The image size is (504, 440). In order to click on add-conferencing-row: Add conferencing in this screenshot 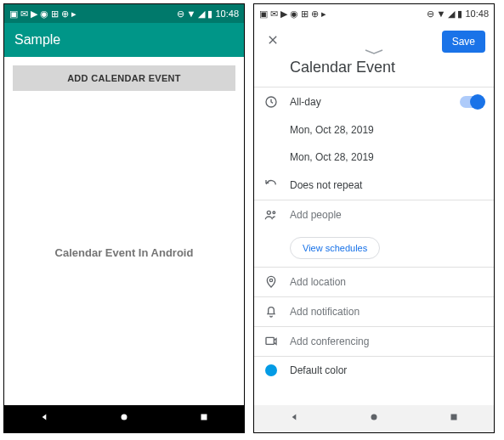, I will do `click(374, 341)`.